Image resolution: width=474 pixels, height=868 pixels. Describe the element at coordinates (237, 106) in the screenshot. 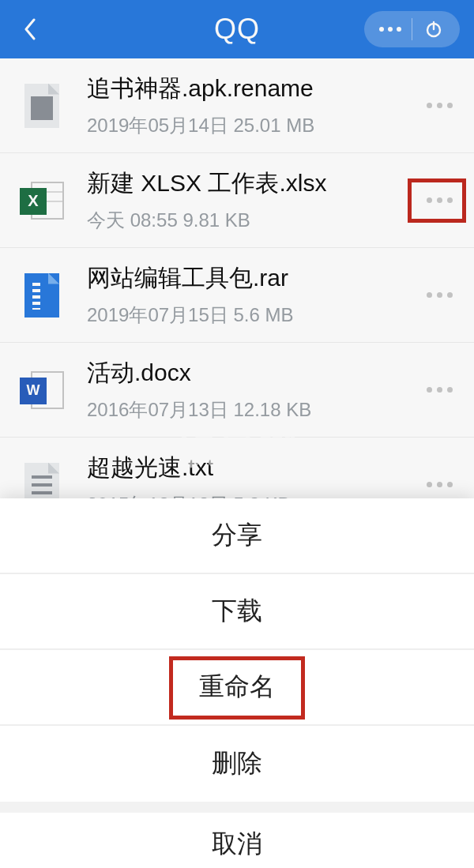

I see `file-row: 追书神器.apk.rename 2019年05月14日 25.01 MB` at that location.